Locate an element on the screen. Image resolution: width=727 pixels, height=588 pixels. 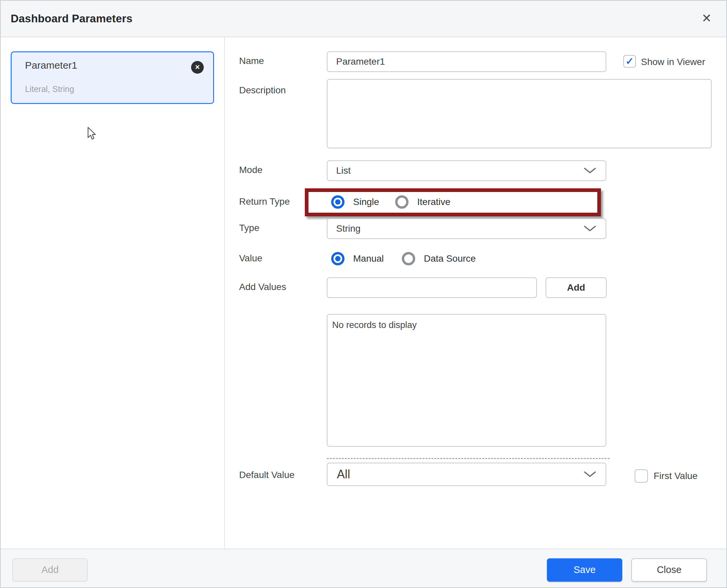
values-list: No records to display is located at coordinates (467, 380).